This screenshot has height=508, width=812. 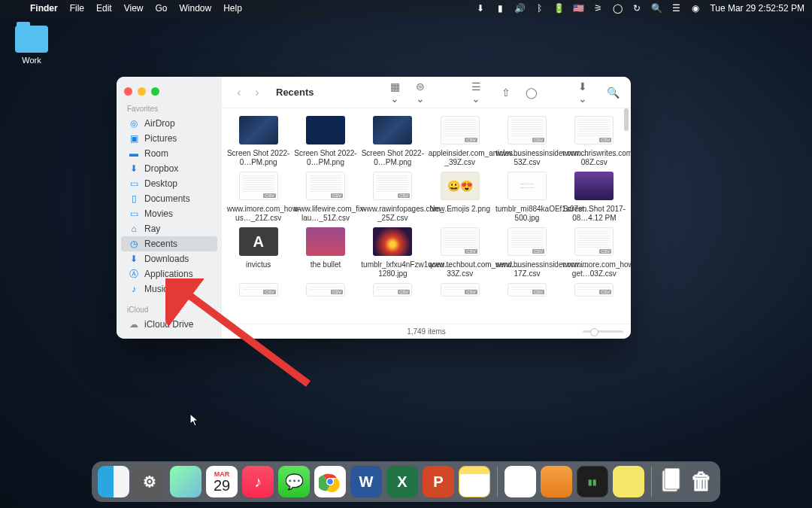 What do you see at coordinates (134, 184) in the screenshot?
I see `desktop-icon: ▭` at bounding box center [134, 184].